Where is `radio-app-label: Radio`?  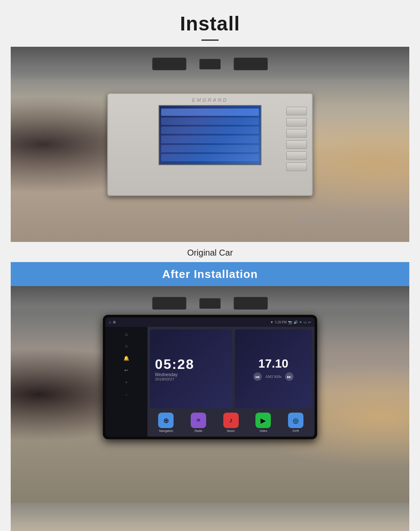 radio-app-label: Radio is located at coordinates (198, 431).